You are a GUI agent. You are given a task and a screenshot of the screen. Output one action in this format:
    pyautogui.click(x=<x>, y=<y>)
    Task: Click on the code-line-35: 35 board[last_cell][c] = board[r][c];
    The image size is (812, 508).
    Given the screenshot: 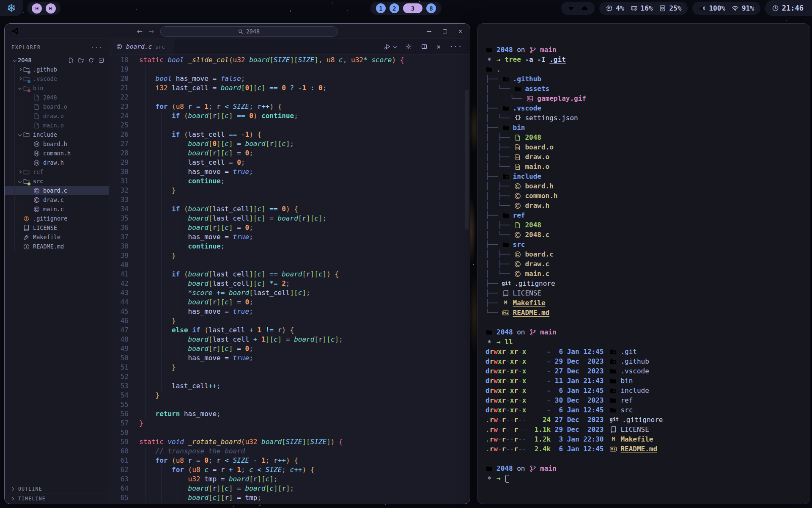 What is the action you would take?
    pyautogui.click(x=289, y=218)
    